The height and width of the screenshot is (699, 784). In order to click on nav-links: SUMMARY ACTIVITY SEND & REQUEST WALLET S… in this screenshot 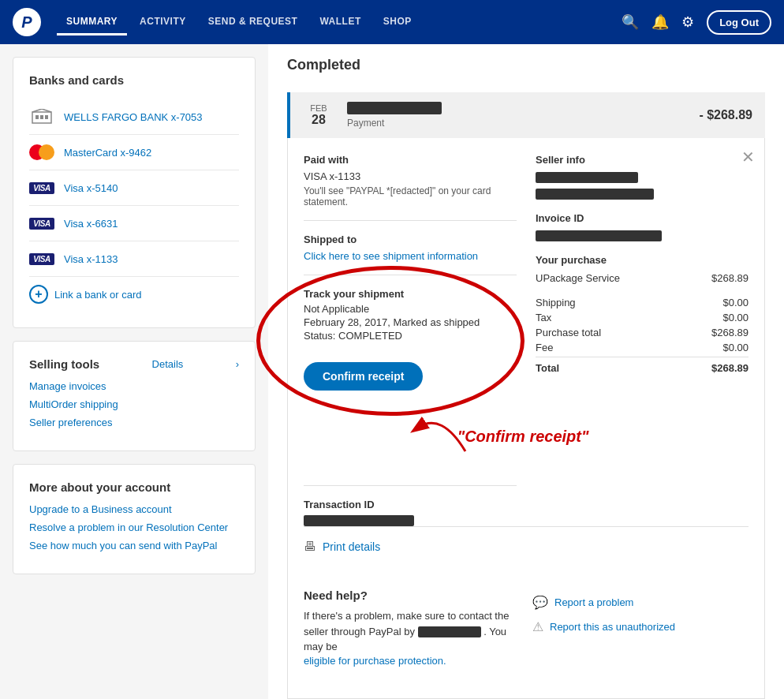, I will do `click(339, 22)`.